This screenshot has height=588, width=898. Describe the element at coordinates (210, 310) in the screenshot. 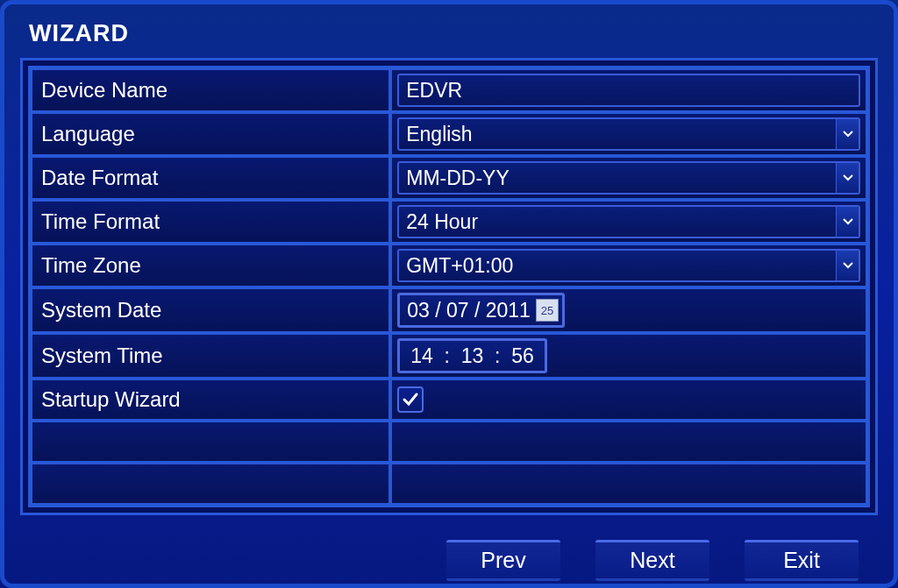

I see `system-date-label: System Date` at that location.